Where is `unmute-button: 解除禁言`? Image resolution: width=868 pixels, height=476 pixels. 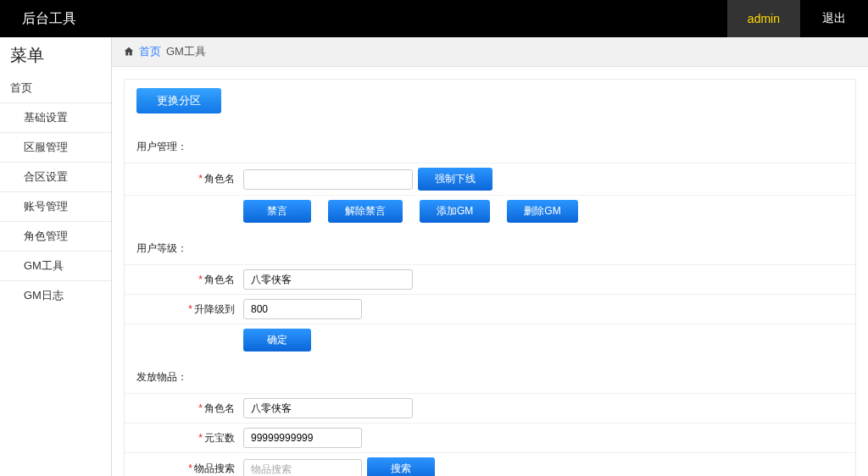
unmute-button: 解除禁言 is located at coordinates (365, 212).